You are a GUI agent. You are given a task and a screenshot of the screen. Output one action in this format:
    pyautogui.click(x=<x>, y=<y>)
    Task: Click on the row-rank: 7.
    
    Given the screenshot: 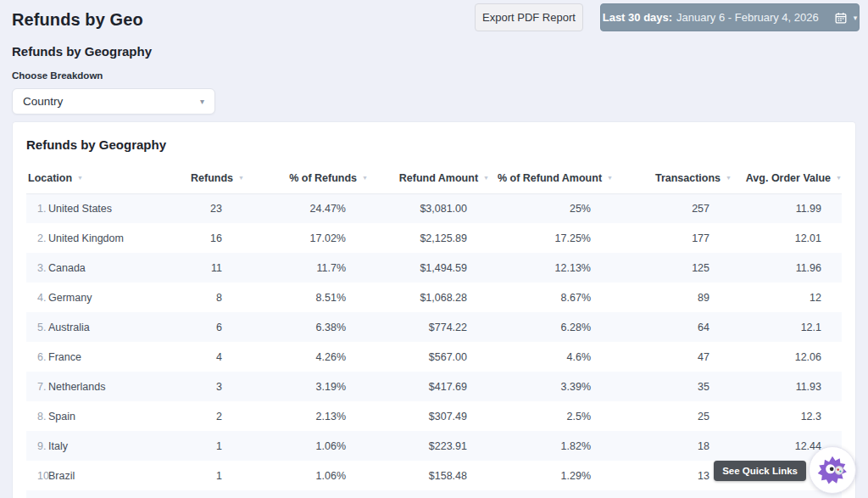 What is the action you would take?
    pyautogui.click(x=37, y=387)
    